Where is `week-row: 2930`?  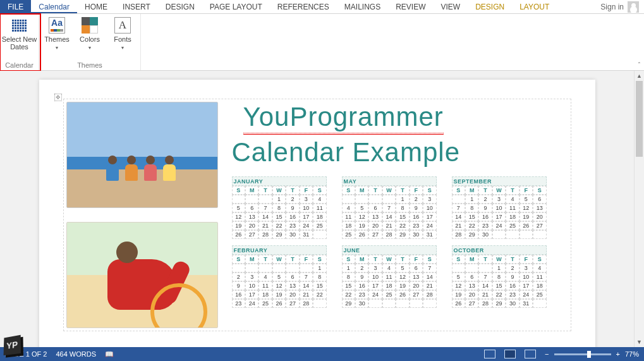 week-row: 2930 is located at coordinates (389, 303).